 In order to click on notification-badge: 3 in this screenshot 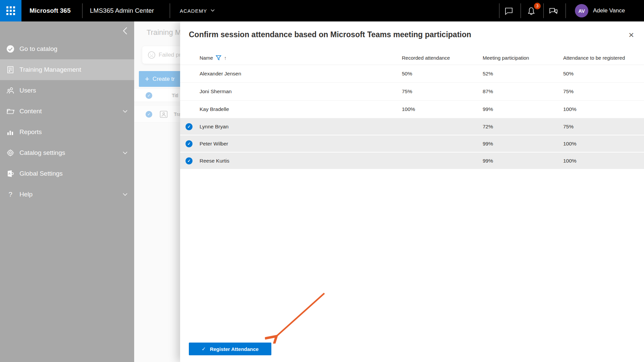, I will do `click(537, 6)`.